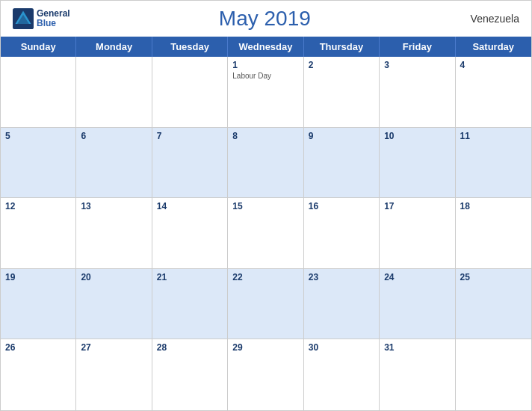  I want to click on cell-day-number: 18, so click(493, 206).